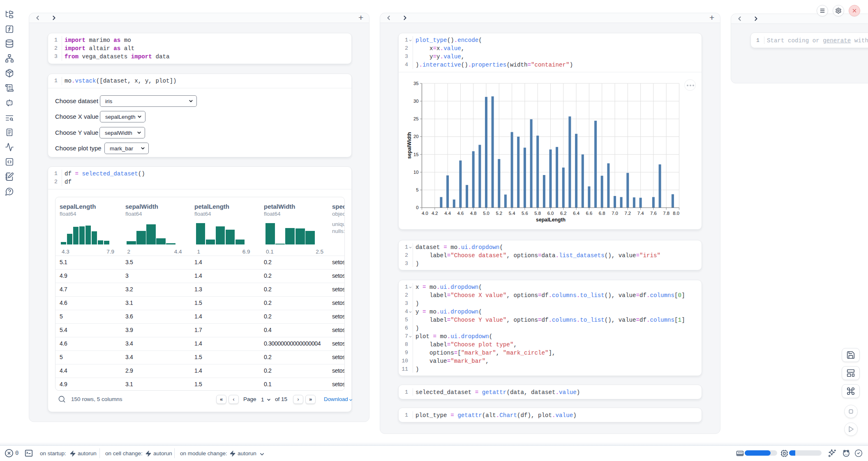 The width and height of the screenshot is (868, 461). What do you see at coordinates (448, 213) in the screenshot?
I see `svg-text: 4.4` at bounding box center [448, 213].